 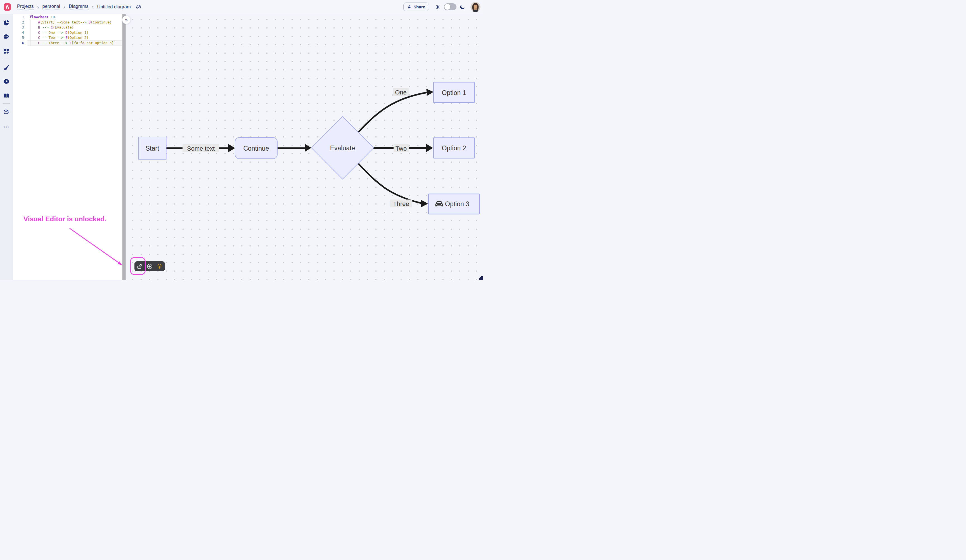 I want to click on topbar-actions: Share, so click(x=443, y=7).